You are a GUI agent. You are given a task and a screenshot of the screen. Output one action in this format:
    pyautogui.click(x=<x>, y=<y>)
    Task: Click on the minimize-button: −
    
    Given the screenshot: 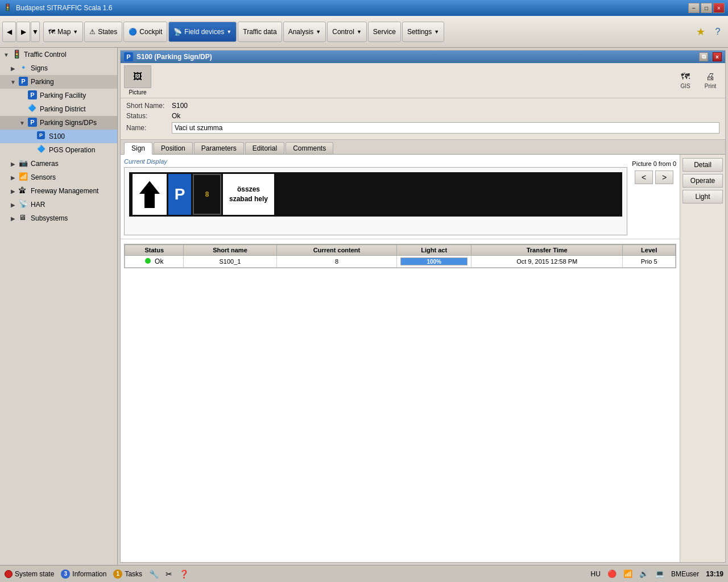 What is the action you would take?
    pyautogui.click(x=694, y=8)
    